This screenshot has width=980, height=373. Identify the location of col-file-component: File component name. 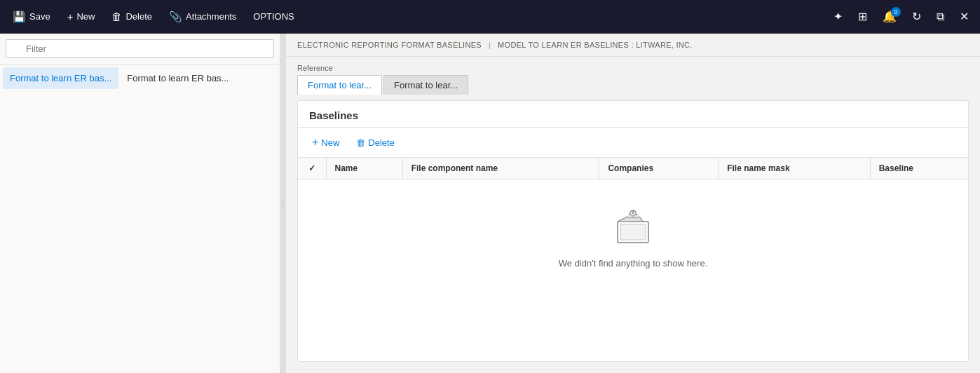
(501, 168).